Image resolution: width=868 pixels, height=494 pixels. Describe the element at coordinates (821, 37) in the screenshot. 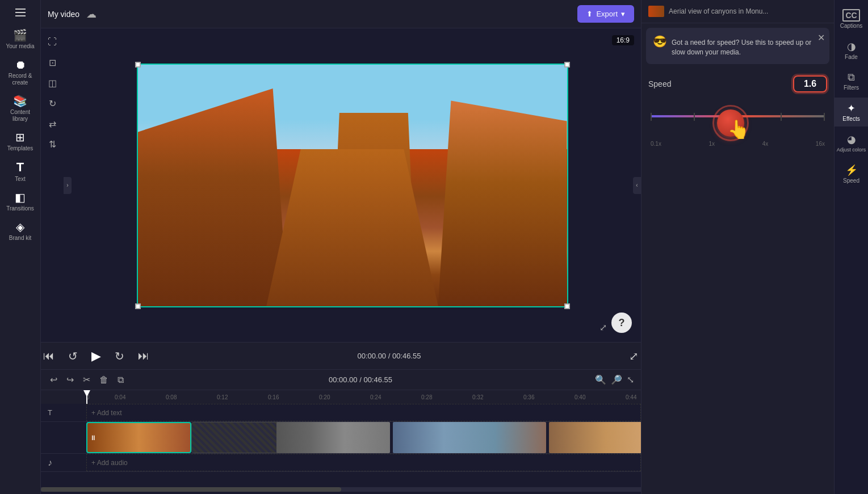

I see `tooltip-close-button: ✕` at that location.